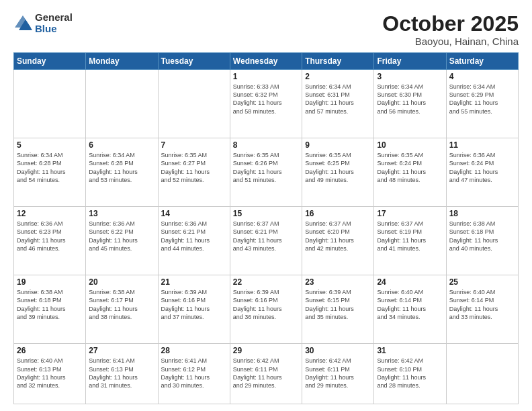 The height and width of the screenshot is (411, 532). Describe the element at coordinates (122, 236) in the screenshot. I see `day-info: Sunrise: 6:36 AM Sunset: 6:22 PM Dayligh…` at that location.